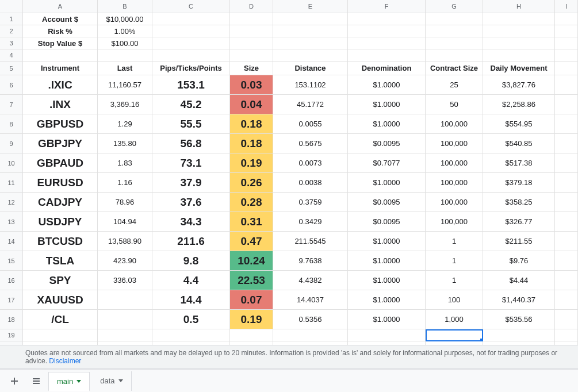  What do you see at coordinates (191, 7) in the screenshot?
I see `col-header-C: C` at bounding box center [191, 7].